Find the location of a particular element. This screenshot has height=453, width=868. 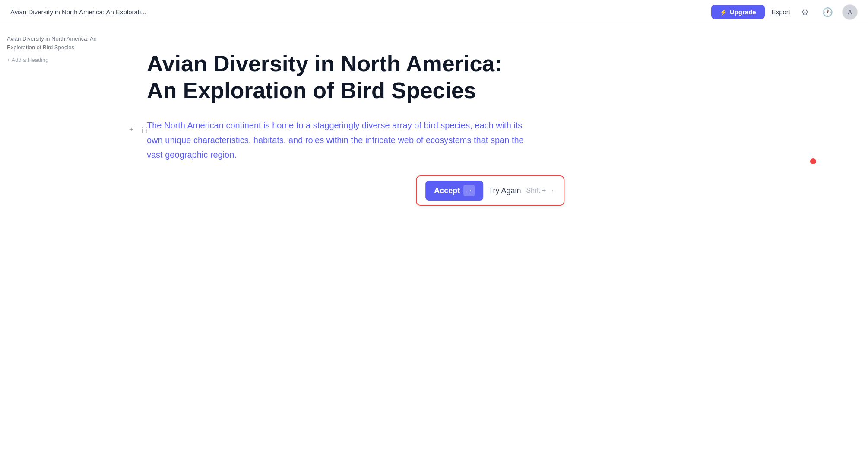

upgrade-button: ⚡ Upgrade is located at coordinates (738, 12).